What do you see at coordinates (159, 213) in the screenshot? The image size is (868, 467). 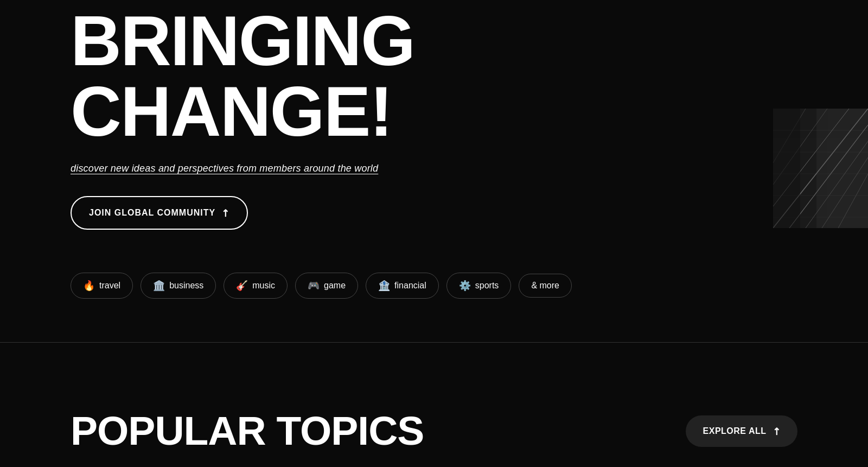 I see `join-community-button: JOIN GLOBAL COMMUNITY ↗` at bounding box center [159, 213].